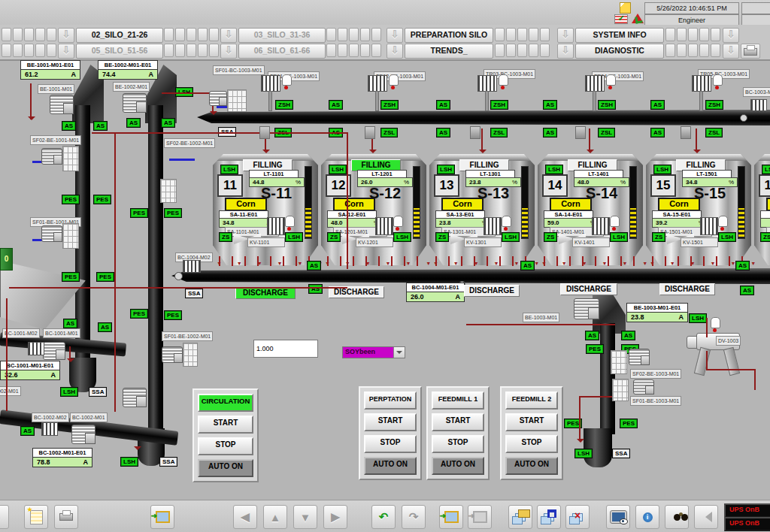 Image resolution: width=770 pixels, height=532 pixels. I want to click on feedmill2-start-button: START, so click(532, 422).